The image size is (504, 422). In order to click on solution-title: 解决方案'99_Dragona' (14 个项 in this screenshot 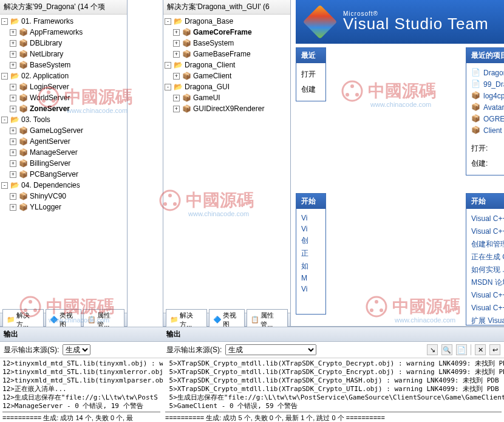, I will do `click(63, 7)`.